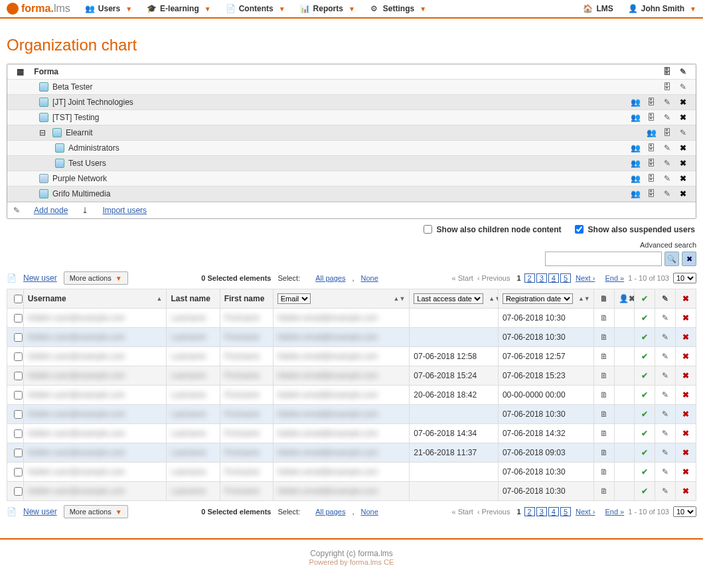 The image size is (703, 588). What do you see at coordinates (597, 9) in the screenshot?
I see `lms-link: 🏠LMS` at bounding box center [597, 9].